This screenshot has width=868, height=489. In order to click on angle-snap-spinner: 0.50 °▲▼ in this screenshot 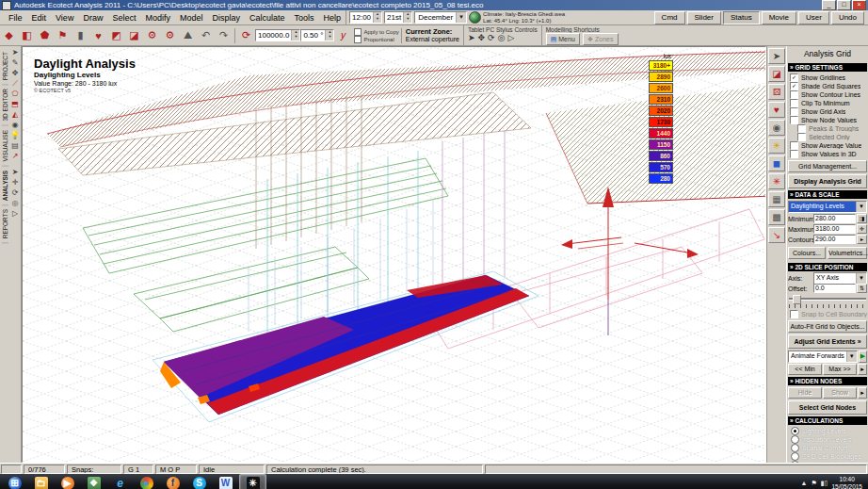, I will do `click(317, 36)`.